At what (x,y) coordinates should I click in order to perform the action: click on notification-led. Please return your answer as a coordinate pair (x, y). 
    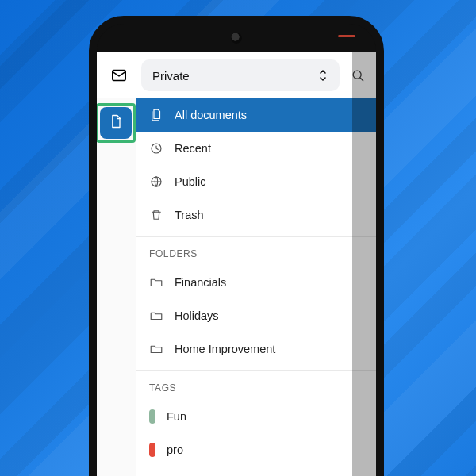
    Looking at the image, I should click on (347, 36).